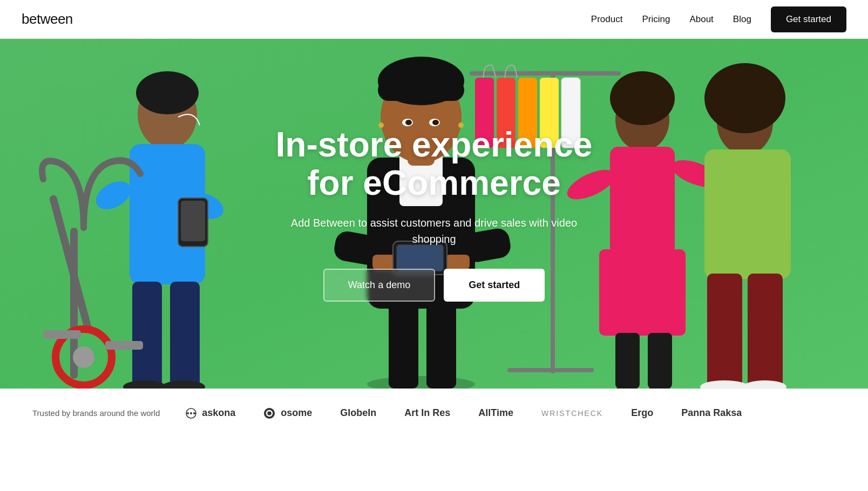  I want to click on nav-item-about: About, so click(701, 19).